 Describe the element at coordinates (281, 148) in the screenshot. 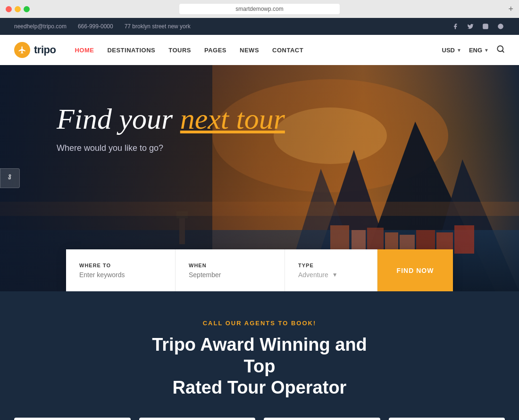

I see `hero-subtitle: Where would you like to go?` at that location.